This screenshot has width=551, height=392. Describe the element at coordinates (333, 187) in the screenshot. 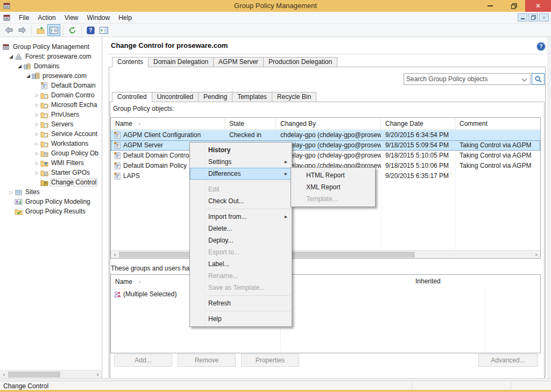

I see `submenu-item-xml-report: XML Report` at that location.